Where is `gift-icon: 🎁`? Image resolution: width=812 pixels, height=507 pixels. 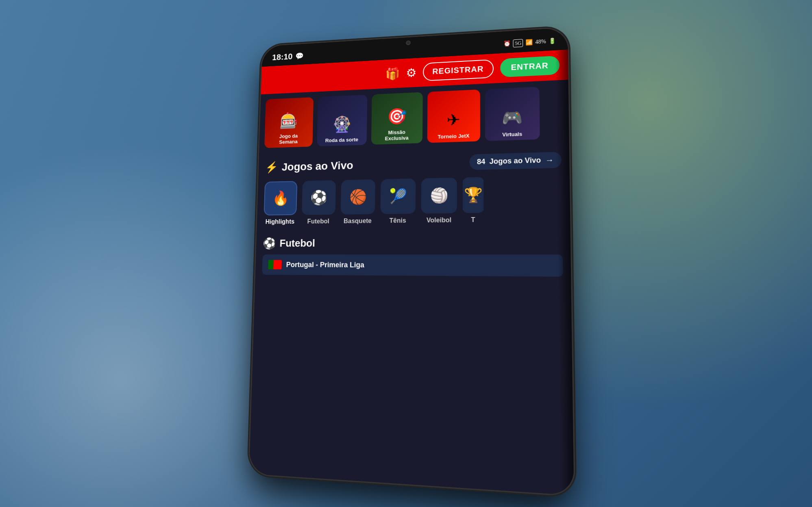 gift-icon: 🎁 is located at coordinates (392, 73).